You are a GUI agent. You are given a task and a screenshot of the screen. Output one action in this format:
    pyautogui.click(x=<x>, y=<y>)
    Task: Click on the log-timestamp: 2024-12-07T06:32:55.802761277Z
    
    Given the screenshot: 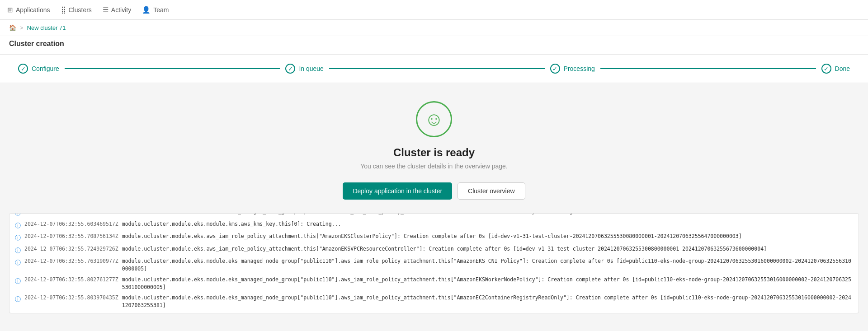 What is the action you would take?
    pyautogui.click(x=71, y=280)
    